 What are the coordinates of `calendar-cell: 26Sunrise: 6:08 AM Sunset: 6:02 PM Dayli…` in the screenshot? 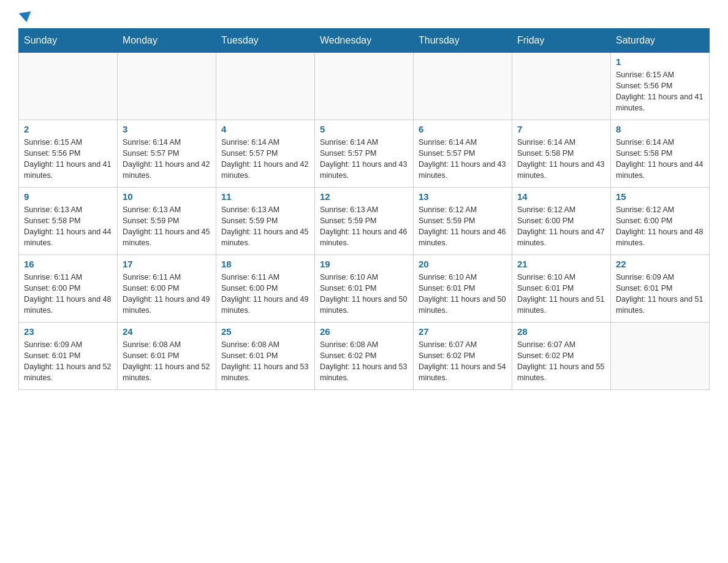 It's located at (364, 356).